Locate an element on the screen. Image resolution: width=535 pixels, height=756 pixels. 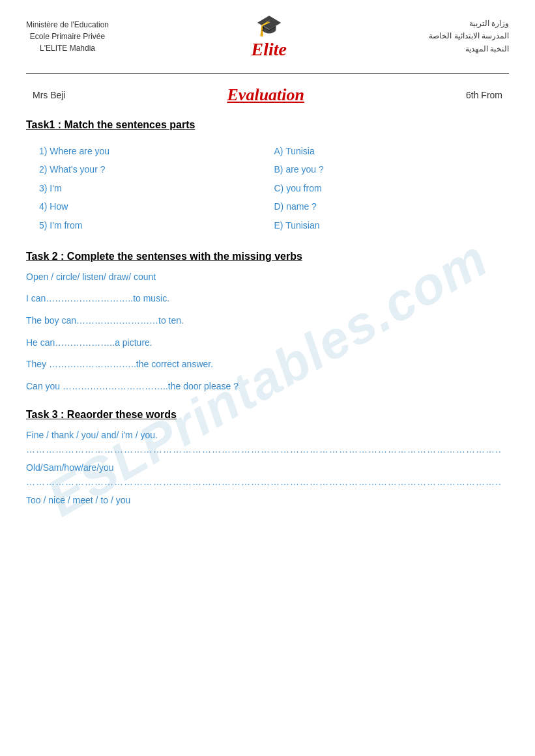
arabic-branch: النخبة المهدية is located at coordinates (487, 49).